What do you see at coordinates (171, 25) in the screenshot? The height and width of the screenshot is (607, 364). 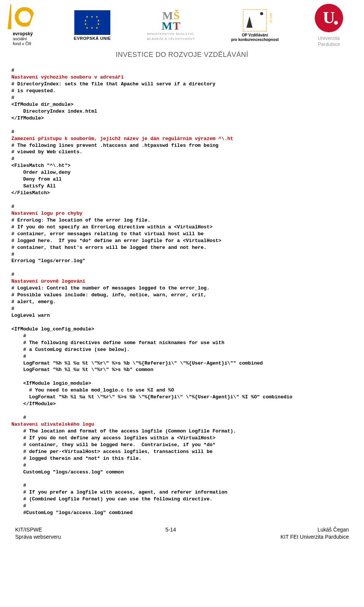 I see `msmt-logo: MŠ MT MINISTERSTVO ŠKOLSTVÍ, MLÁDEŽE A T…` at bounding box center [171, 25].